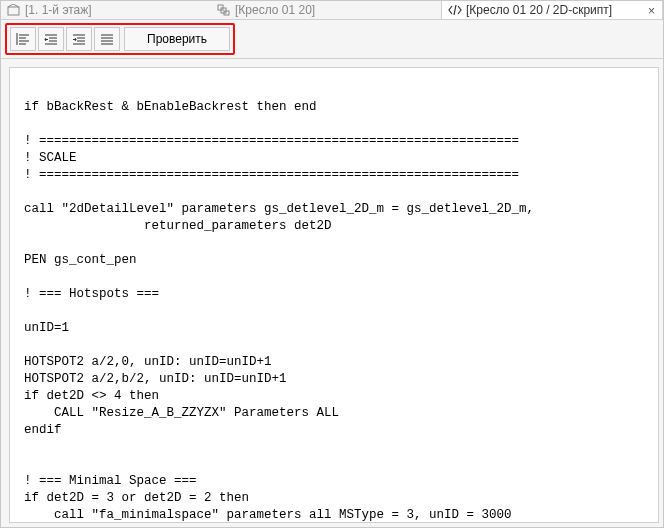 The height and width of the screenshot is (528, 664). Describe the element at coordinates (539, 10) in the screenshot. I see `tab-label: [Кресло 01 20 / 2D-скрипт]` at that location.